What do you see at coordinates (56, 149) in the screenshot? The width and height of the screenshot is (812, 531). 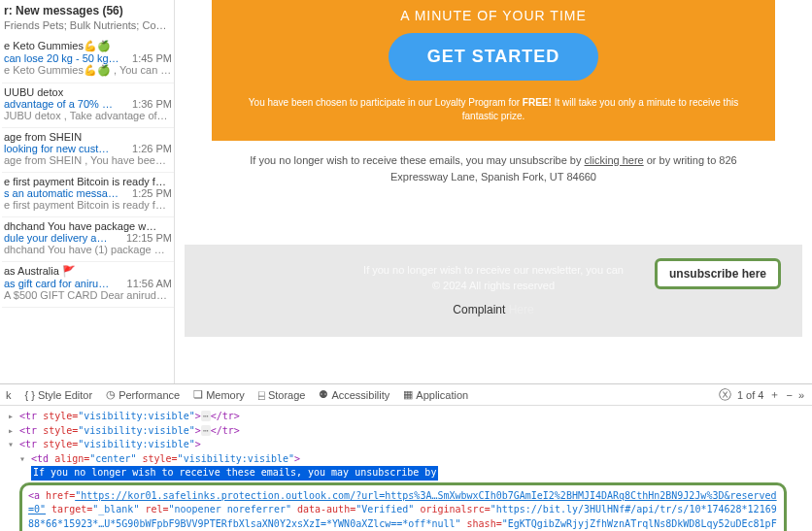 I see `message-subject: looking for new cust…` at bounding box center [56, 149].